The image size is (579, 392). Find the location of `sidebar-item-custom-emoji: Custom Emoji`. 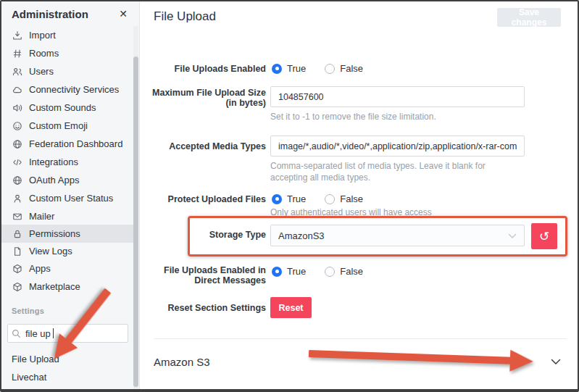

sidebar-item-custom-emoji: Custom Emoji is located at coordinates (67, 126).